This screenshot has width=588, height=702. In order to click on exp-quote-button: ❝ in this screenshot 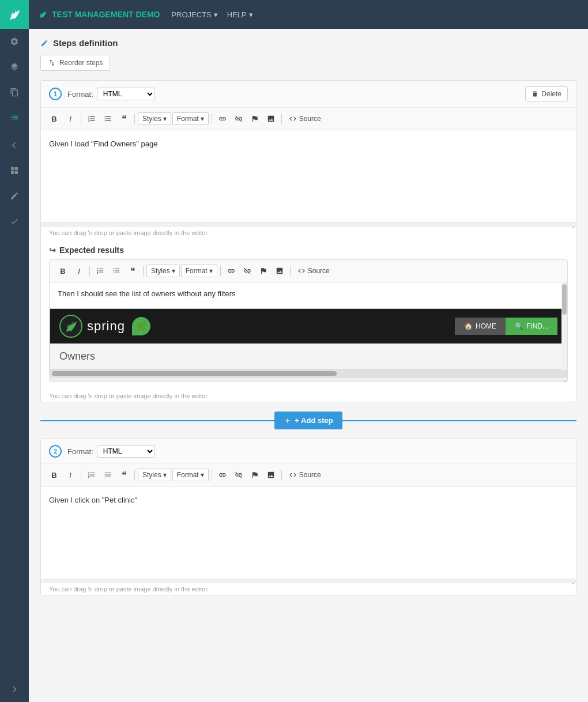, I will do `click(133, 271)`.